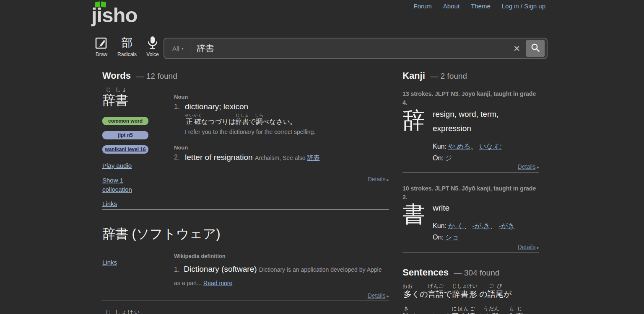  I want to click on word-entry-3-partial: 辞じ書しょ形けい, so click(122, 311).